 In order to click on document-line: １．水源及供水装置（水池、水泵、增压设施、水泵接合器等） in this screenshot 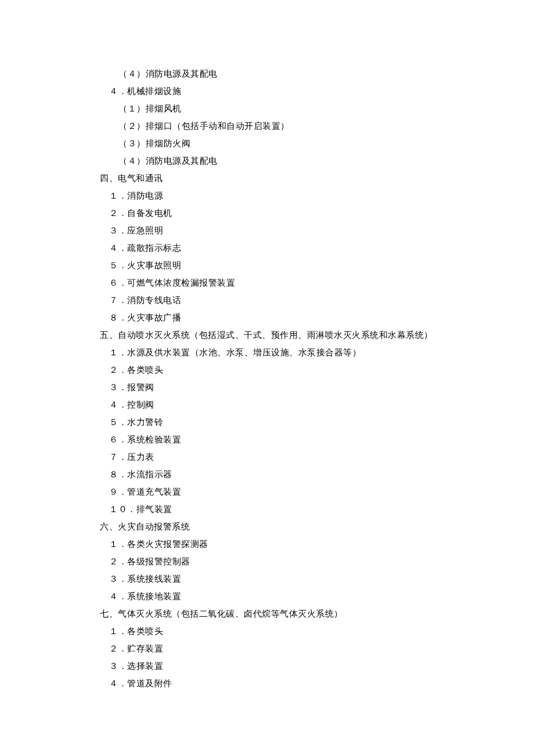, I will do `click(288, 352)`.